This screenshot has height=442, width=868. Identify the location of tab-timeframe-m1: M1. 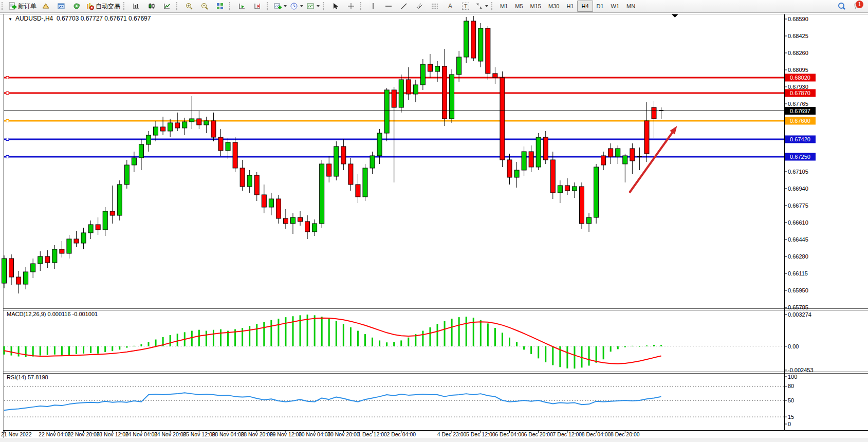
(504, 6).